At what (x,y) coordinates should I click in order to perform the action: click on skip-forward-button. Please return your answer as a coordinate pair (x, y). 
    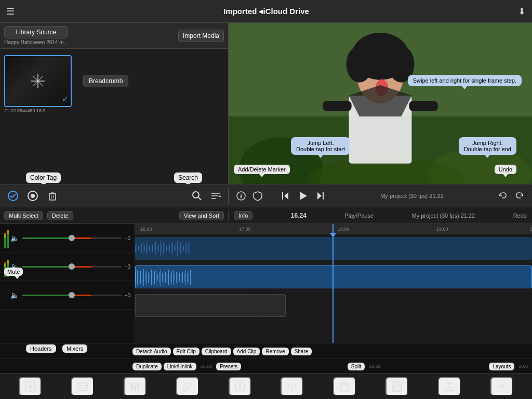
    Looking at the image, I should click on (321, 196).